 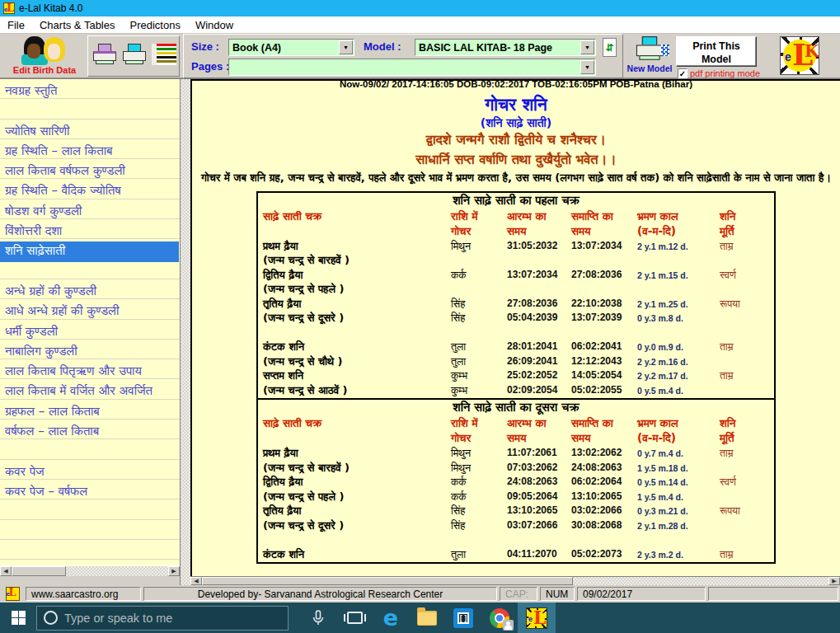 I want to click on column-header: शनिमूर्ति, so click(x=744, y=430).